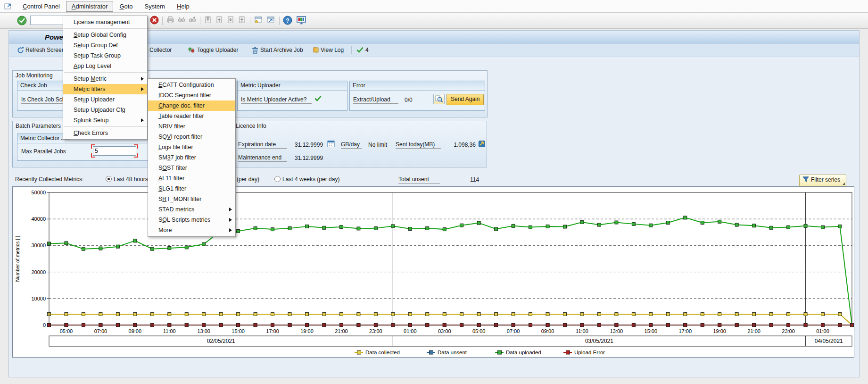  What do you see at coordinates (105, 133) in the screenshot?
I see `menu-item-check-errors: Check Errors` at bounding box center [105, 133].